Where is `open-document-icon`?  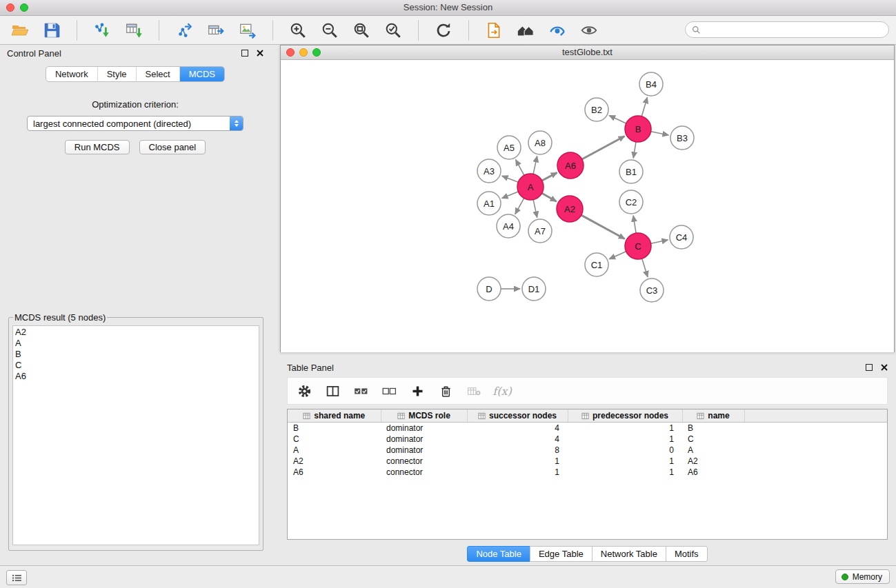
open-document-icon is located at coordinates (494, 30).